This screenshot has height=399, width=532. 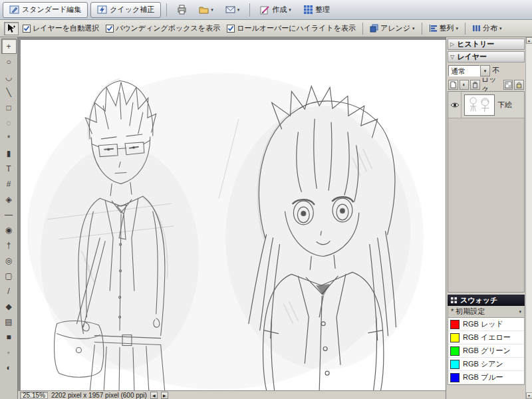 What do you see at coordinates (163, 28) in the screenshot?
I see `show-bounding-box-option: バウンディングボックスを表示` at bounding box center [163, 28].